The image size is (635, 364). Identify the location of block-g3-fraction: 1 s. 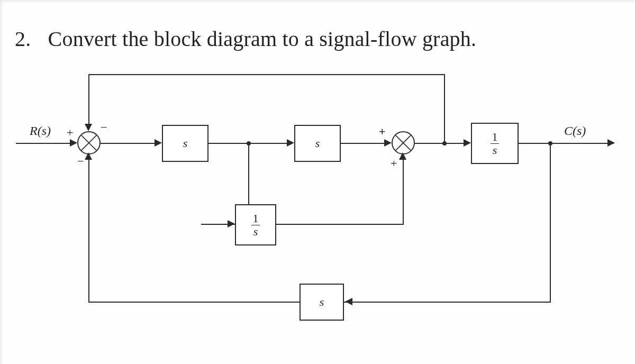
(495, 143).